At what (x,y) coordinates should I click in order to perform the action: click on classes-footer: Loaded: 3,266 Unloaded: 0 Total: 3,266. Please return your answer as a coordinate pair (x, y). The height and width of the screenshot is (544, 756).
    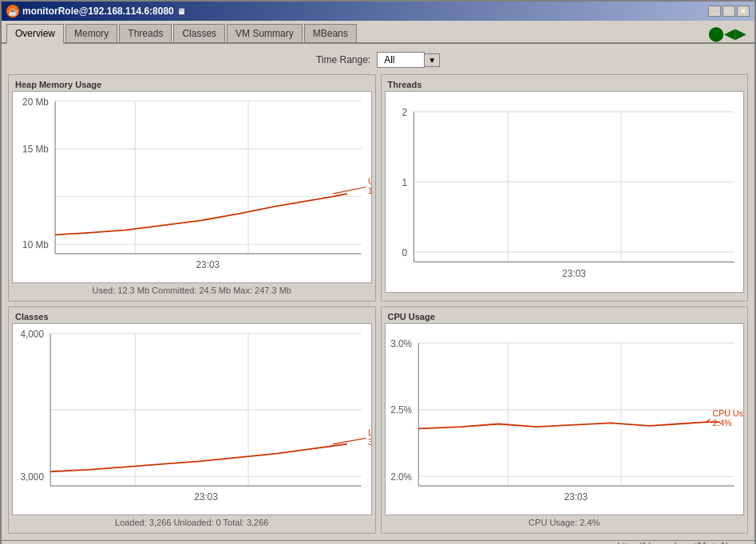
    Looking at the image, I should click on (192, 522).